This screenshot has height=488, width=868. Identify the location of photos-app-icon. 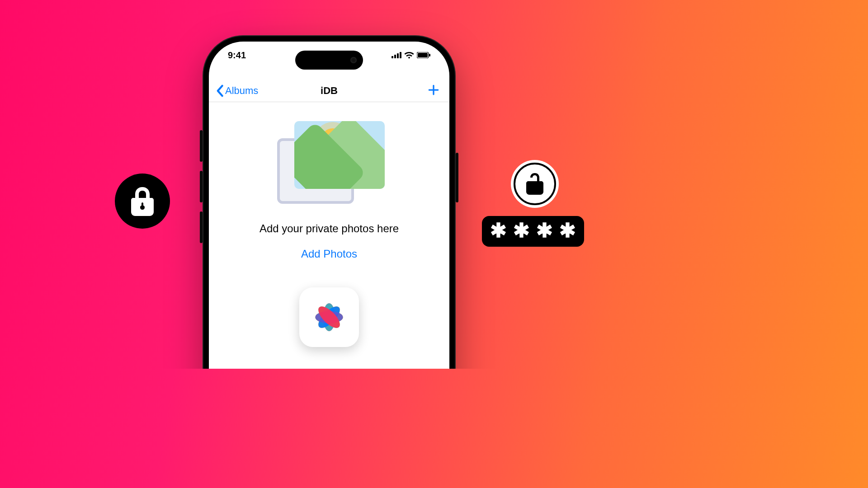
(329, 317).